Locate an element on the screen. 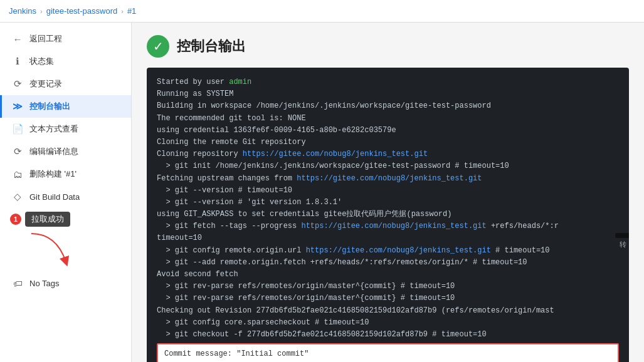 Image resolution: width=644 pixels, height=362 pixels. breadcrumb-sep2: › is located at coordinates (122, 11).